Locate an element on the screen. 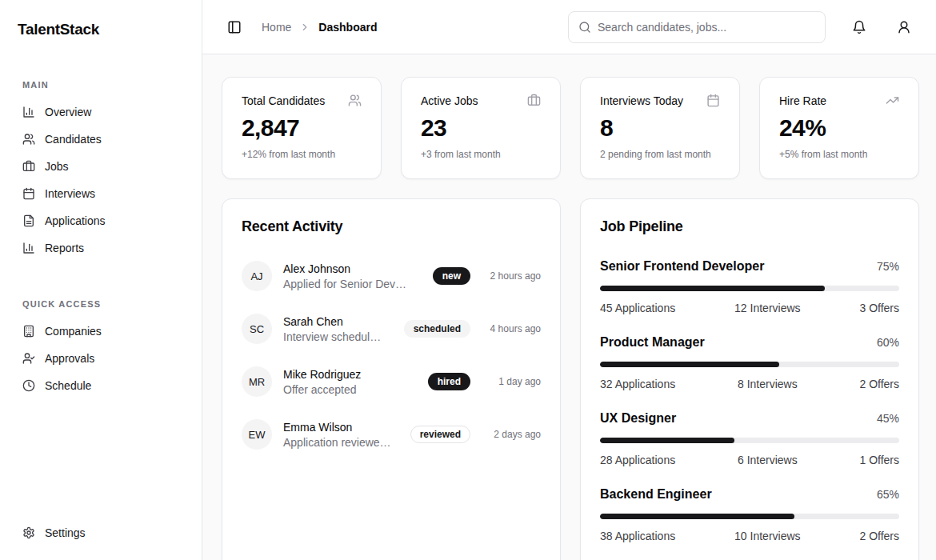 The width and height of the screenshot is (936, 560). sidebar-item-label: Reports is located at coordinates (64, 248).